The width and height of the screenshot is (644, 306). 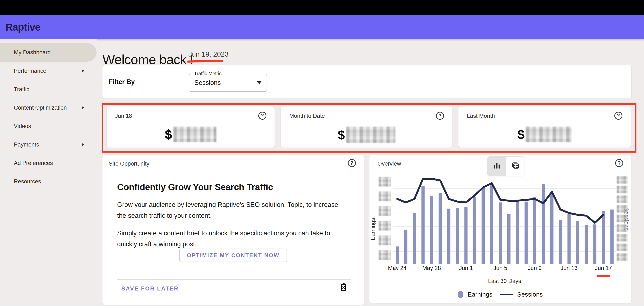 What do you see at coordinates (397, 268) in the screenshot?
I see `x-tick-label: May 24` at bounding box center [397, 268].